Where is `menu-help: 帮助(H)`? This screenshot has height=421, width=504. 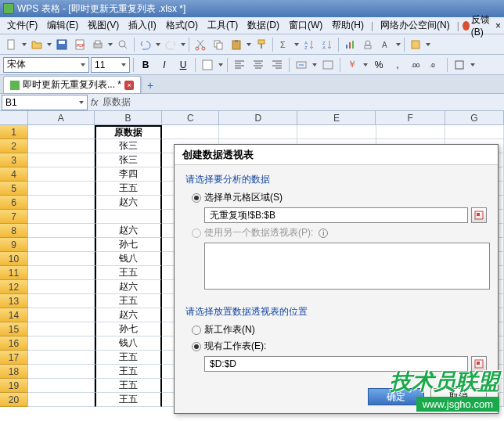 menu-help: 帮助(H) is located at coordinates (347, 25).